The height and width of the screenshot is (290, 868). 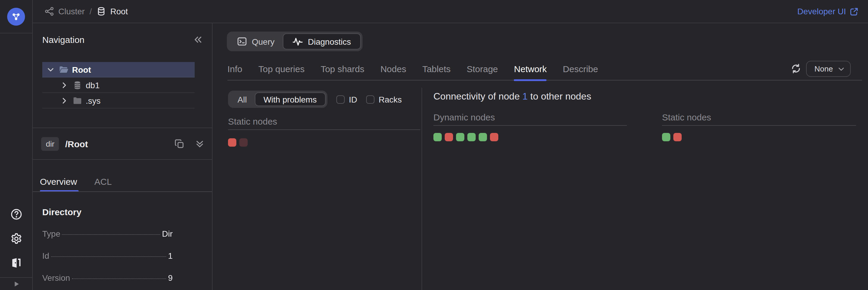 I want to click on chevron-down-icon, so click(x=51, y=69).